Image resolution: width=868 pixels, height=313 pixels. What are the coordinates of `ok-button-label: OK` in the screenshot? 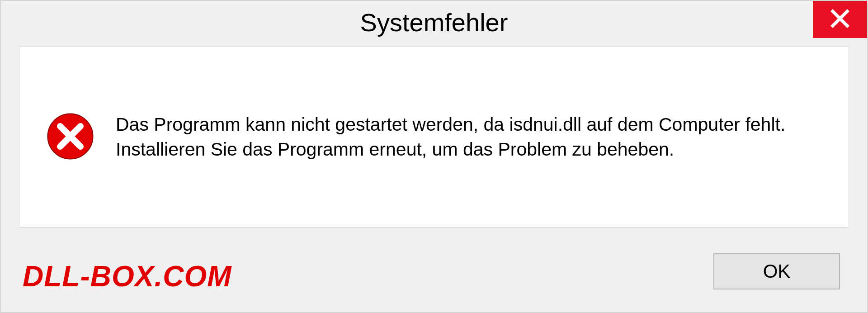 It's located at (777, 271).